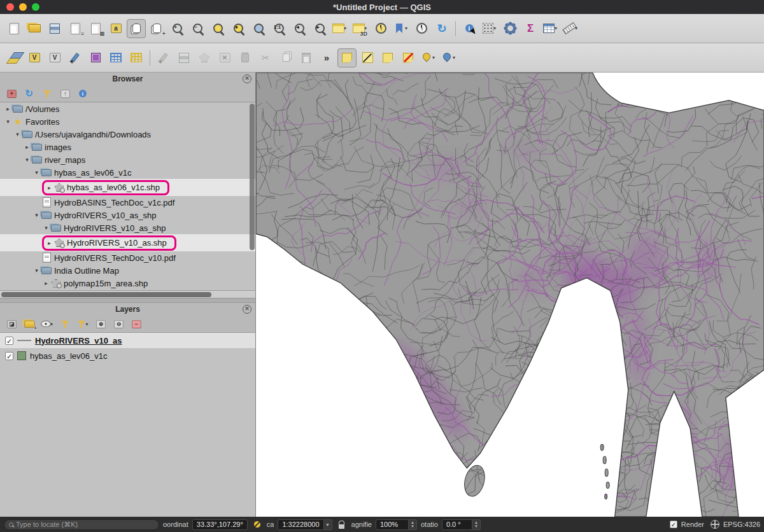 The width and height of the screenshot is (764, 532). I want to click on layer-styling-icon: ◪, so click(11, 324).